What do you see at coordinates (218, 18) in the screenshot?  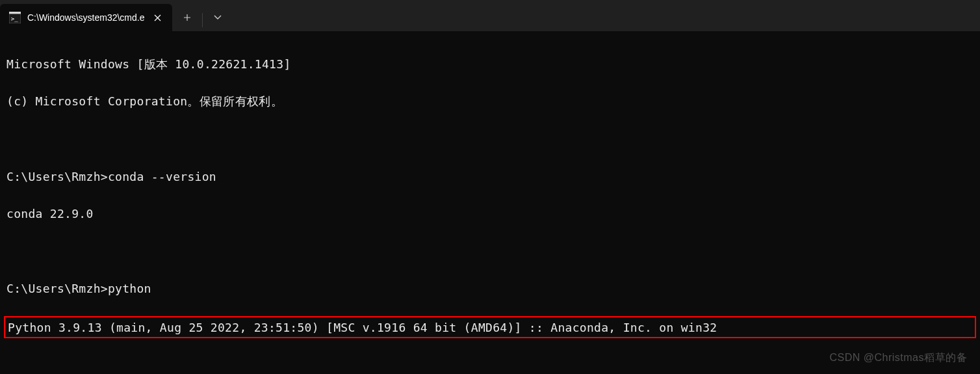 I see `tab-dropdown-button` at bounding box center [218, 18].